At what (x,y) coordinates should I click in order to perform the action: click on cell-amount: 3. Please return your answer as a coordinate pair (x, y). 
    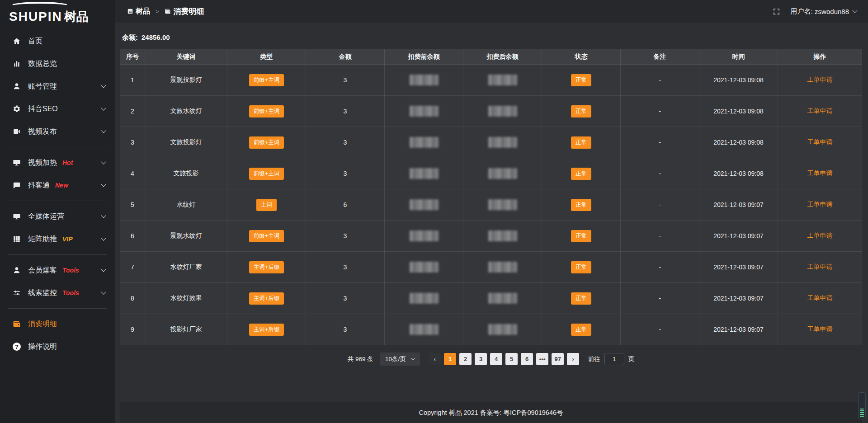
    Looking at the image, I should click on (345, 111).